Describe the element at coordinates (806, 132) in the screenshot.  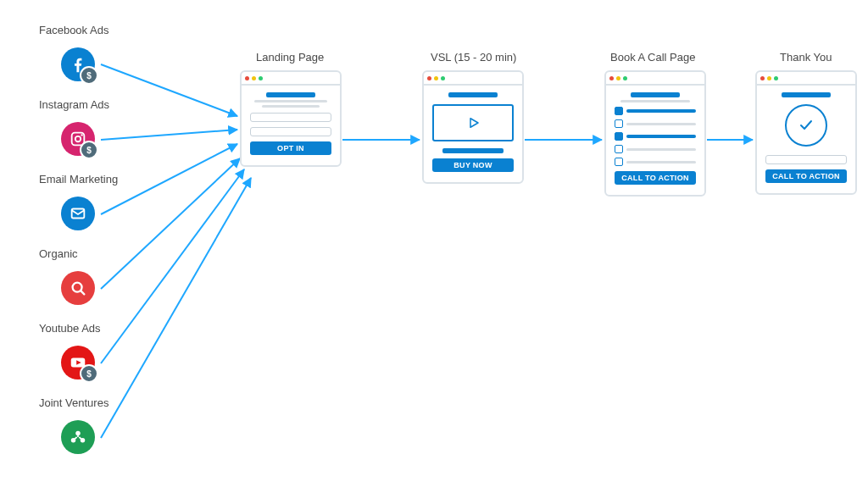
I see `page-card-thankyou: CALL TO ACTION` at that location.